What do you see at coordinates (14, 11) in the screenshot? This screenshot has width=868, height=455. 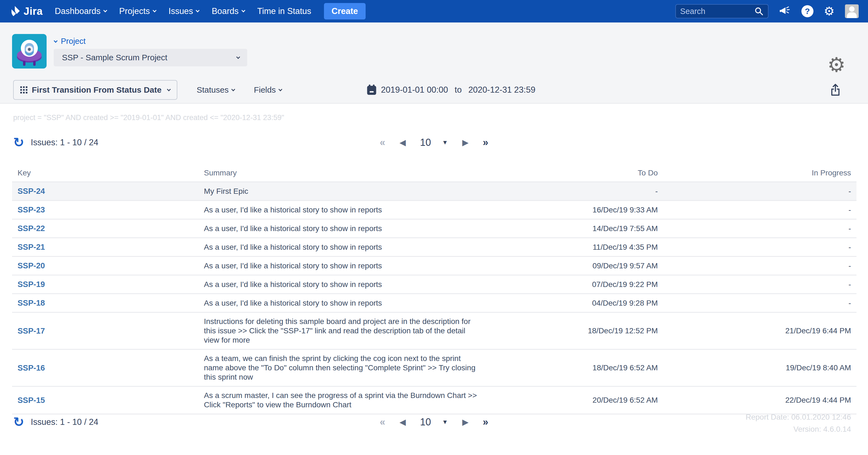 I see `jira-logo-icon` at bounding box center [14, 11].